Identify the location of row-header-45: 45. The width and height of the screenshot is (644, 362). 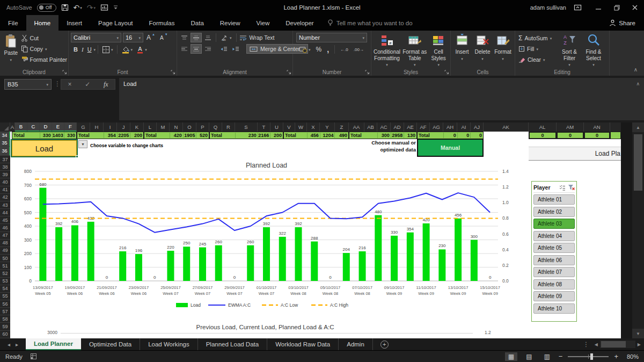
(5, 220).